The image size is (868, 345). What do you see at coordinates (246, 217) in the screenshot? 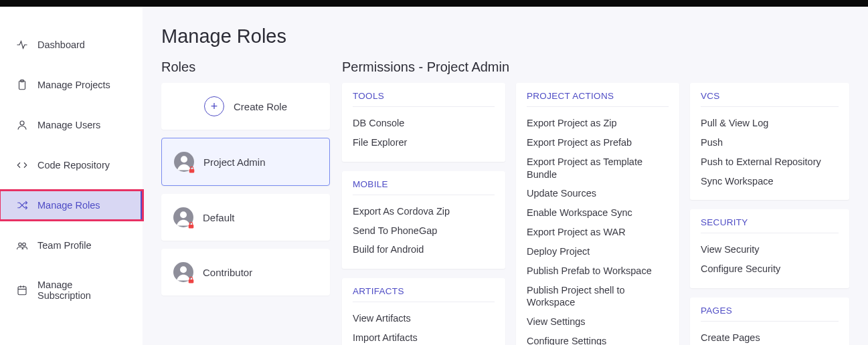
I see `role-card-default: Default` at bounding box center [246, 217].